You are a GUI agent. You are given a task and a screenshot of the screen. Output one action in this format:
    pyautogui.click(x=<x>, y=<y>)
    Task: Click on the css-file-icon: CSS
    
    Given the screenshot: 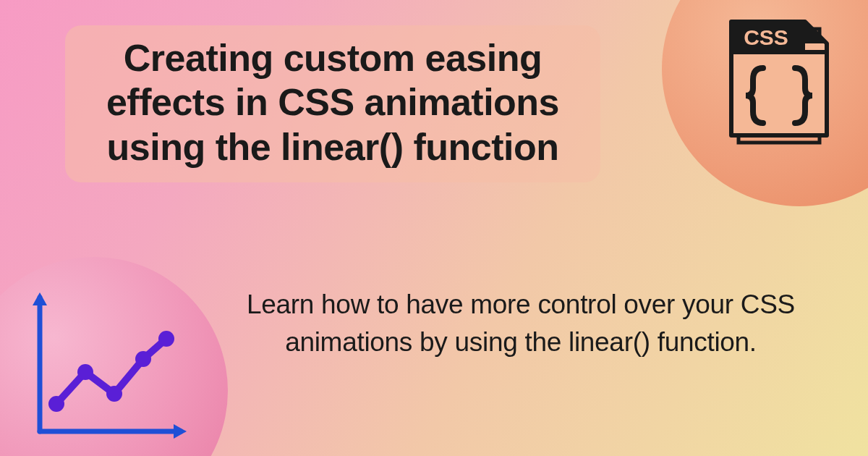 What is the action you would take?
    pyautogui.click(x=781, y=84)
    